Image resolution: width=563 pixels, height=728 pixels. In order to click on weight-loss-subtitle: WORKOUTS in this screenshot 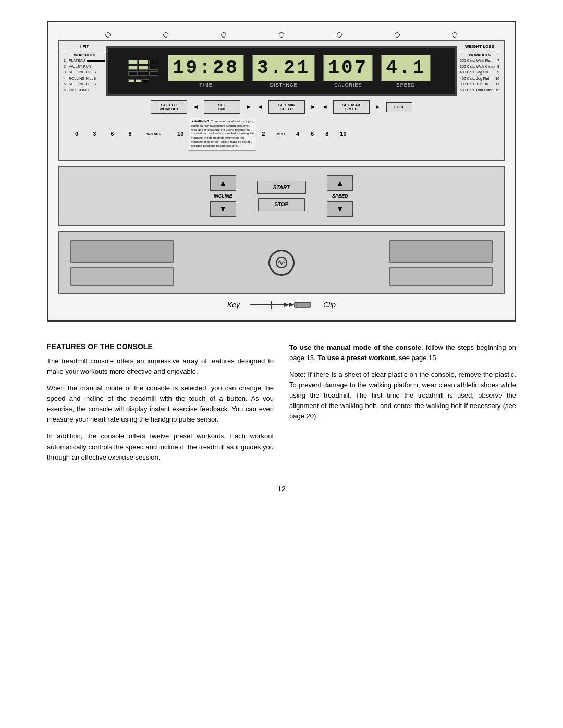, I will do `click(480, 55)`.